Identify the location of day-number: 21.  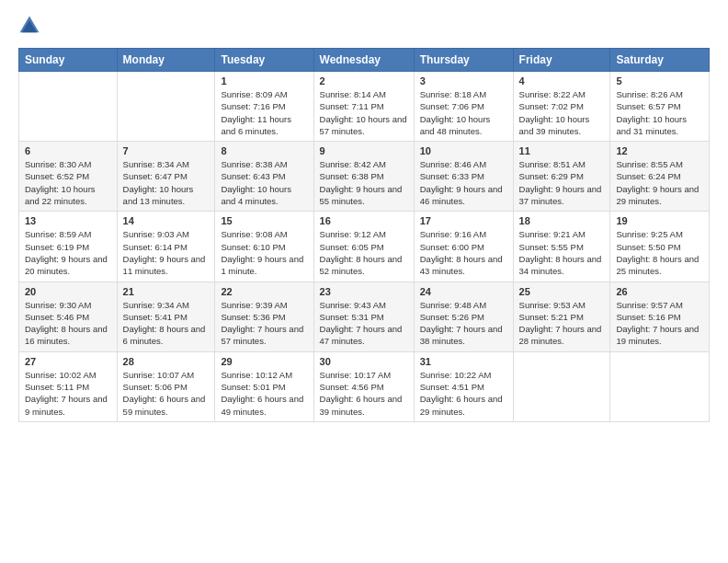
(166, 292).